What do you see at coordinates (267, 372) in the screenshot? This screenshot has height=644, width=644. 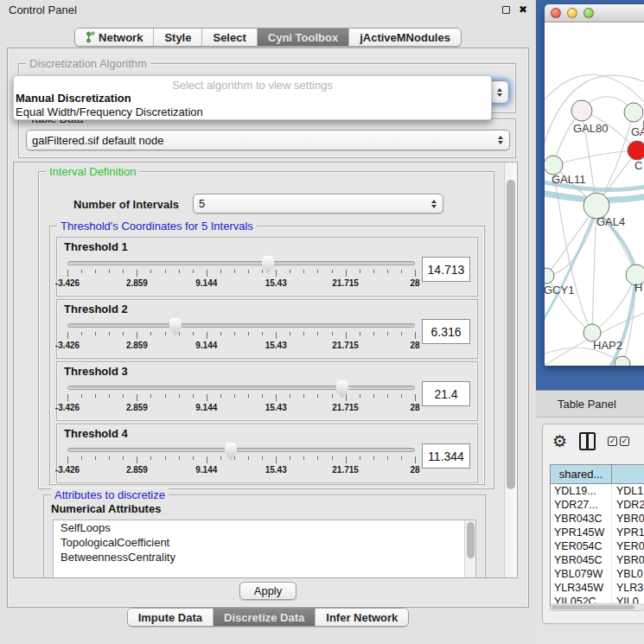 I see `threshold-label: Threshold 3` at bounding box center [267, 372].